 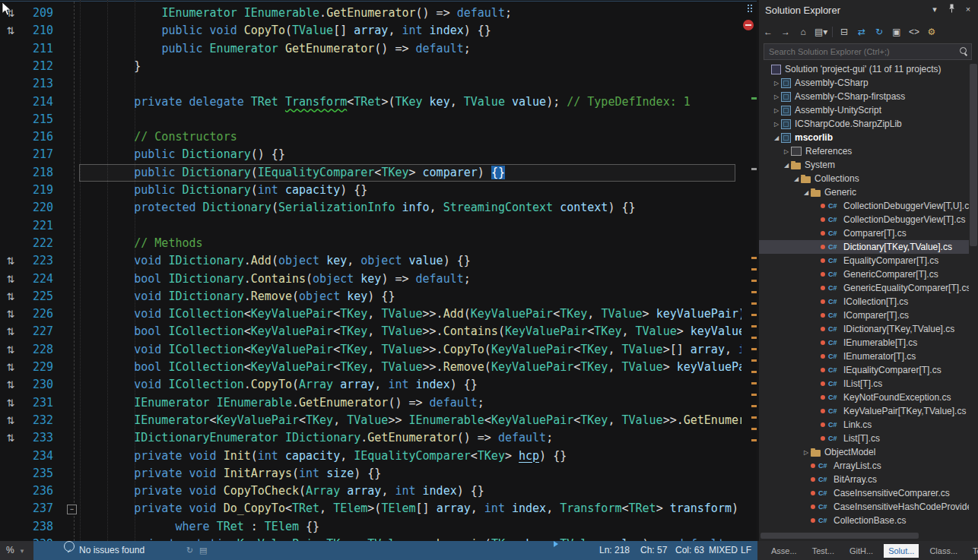 I want to click on status-extra-icon-1: ↻, so click(x=190, y=550).